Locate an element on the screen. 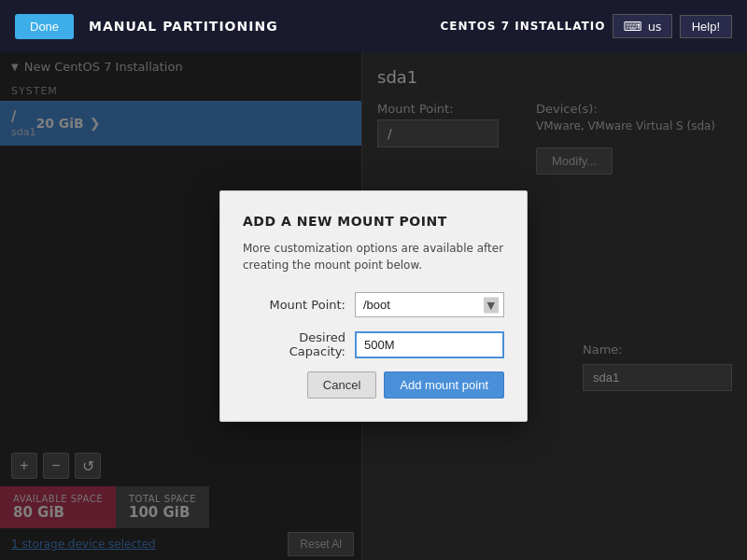 This screenshot has height=560, width=747. right-title: CENTOS 7 INSTALLATIO is located at coordinates (523, 26).